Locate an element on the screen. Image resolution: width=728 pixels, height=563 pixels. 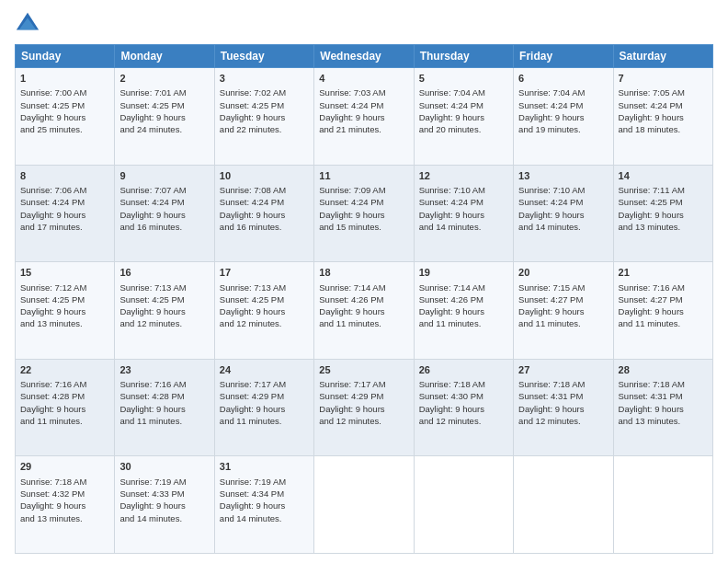
day-info-line: and 24 minutes. is located at coordinates (164, 129).